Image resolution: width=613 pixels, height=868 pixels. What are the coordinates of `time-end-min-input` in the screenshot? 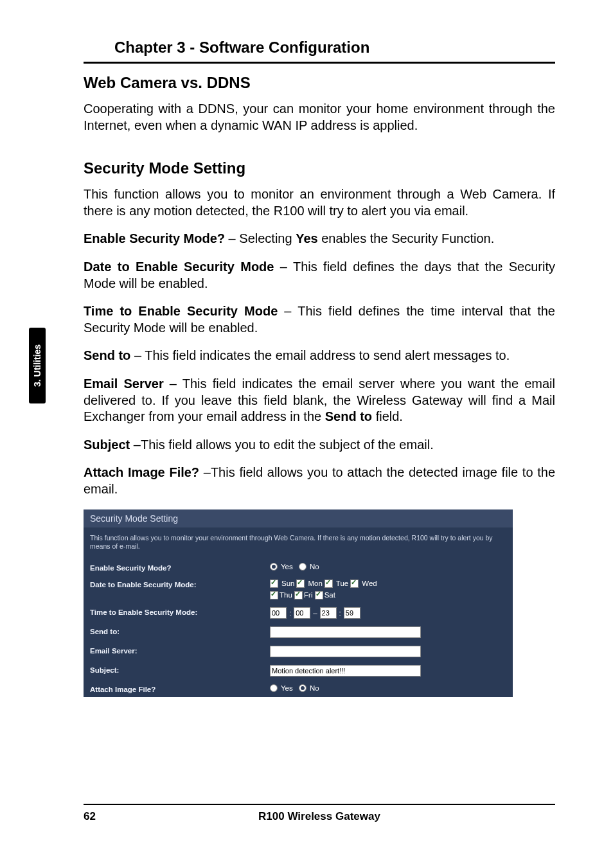 It's located at (352, 613).